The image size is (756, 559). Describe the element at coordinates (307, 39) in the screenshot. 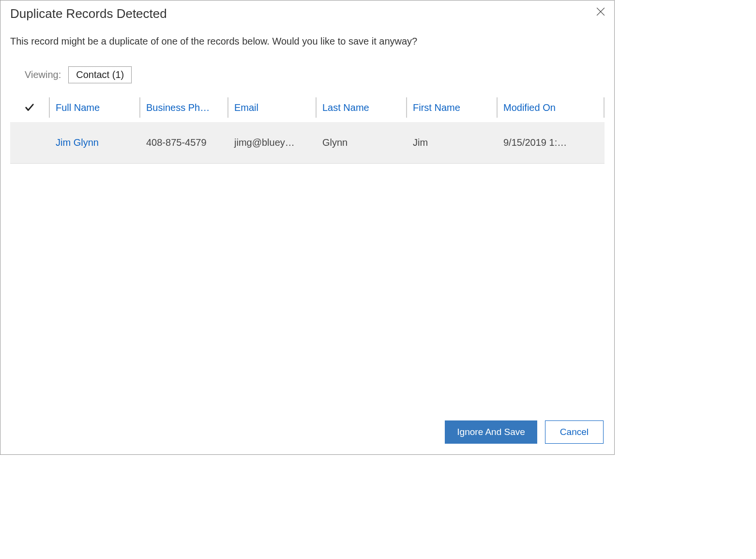

I see `dialog-message: This record might be a duplicate of one …` at that location.